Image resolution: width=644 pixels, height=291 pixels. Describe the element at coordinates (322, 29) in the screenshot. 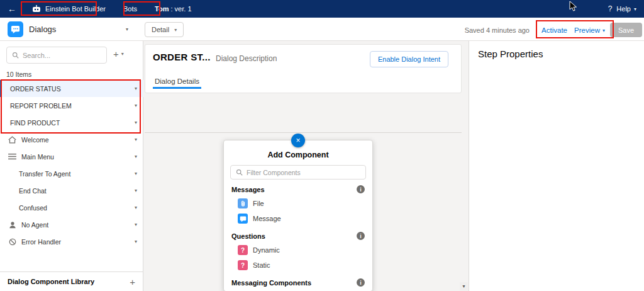

I see `toolbar: Dialogs ▾ Detail ▾ Saved 4 minutes ago A…` at that location.